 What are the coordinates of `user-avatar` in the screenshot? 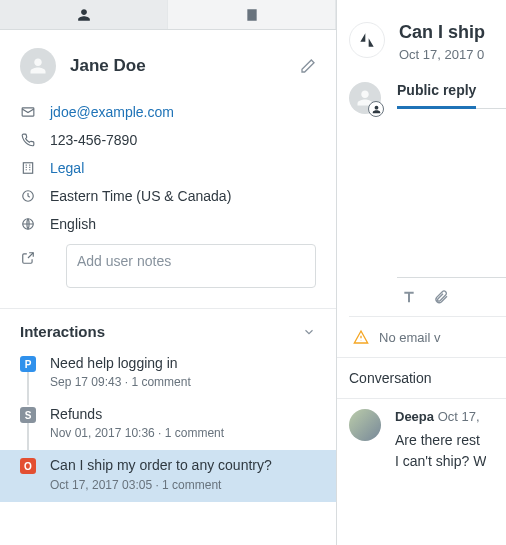 It's located at (38, 66).